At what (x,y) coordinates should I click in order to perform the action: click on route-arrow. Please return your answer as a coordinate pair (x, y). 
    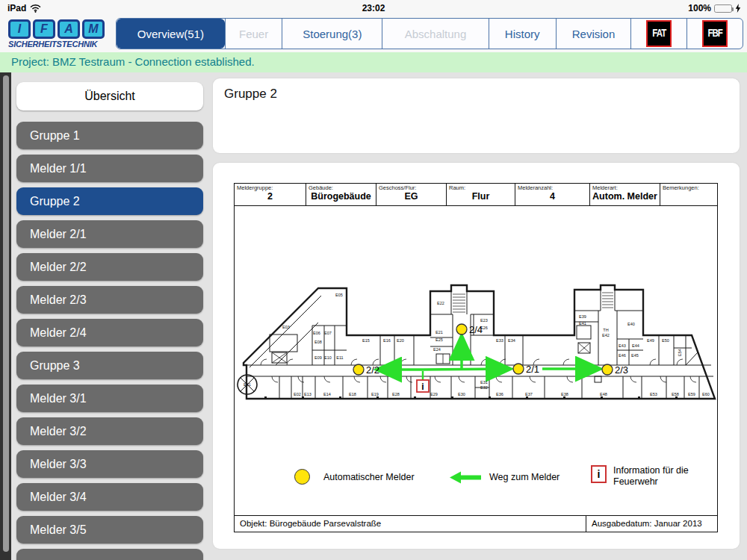
    Looking at the image, I should click on (465, 369).